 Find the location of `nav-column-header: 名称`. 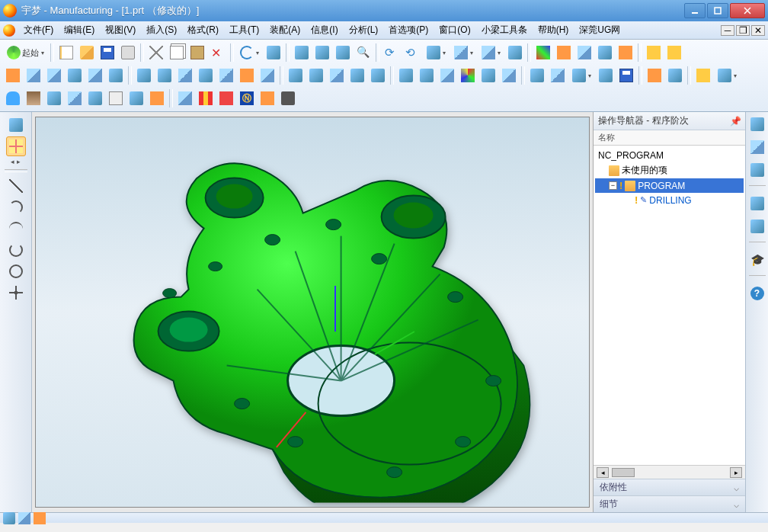

nav-column-header: 名称 is located at coordinates (669, 138).